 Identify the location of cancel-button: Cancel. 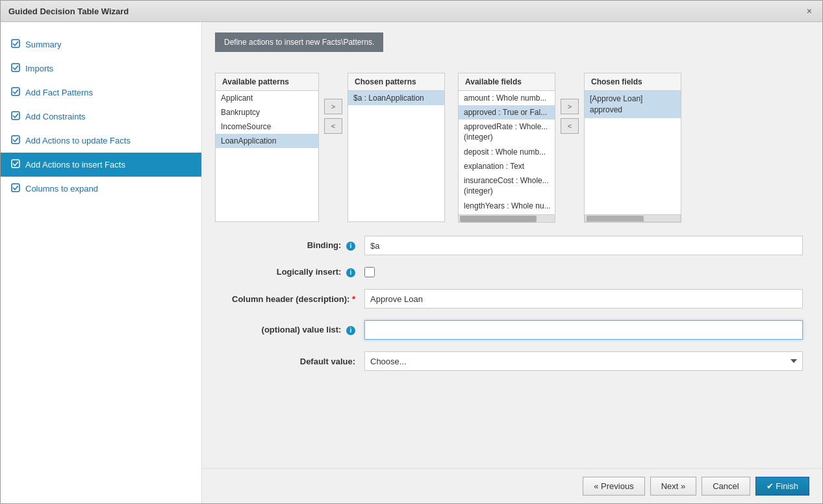
(726, 486).